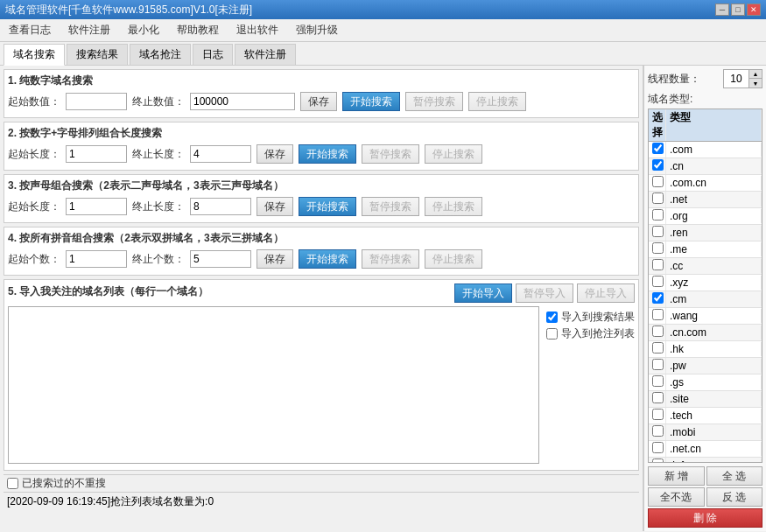 The image size is (766, 532). What do you see at coordinates (735, 497) in the screenshot?
I see `invert-btn: 反 选` at bounding box center [735, 497].